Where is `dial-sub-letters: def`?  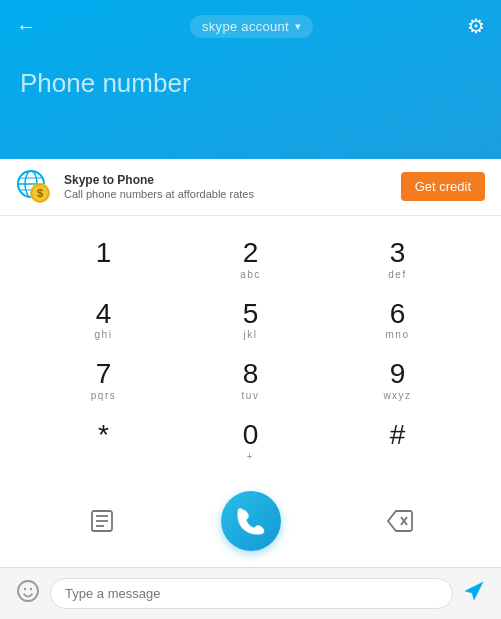
dial-sub-letters: def is located at coordinates (397, 276).